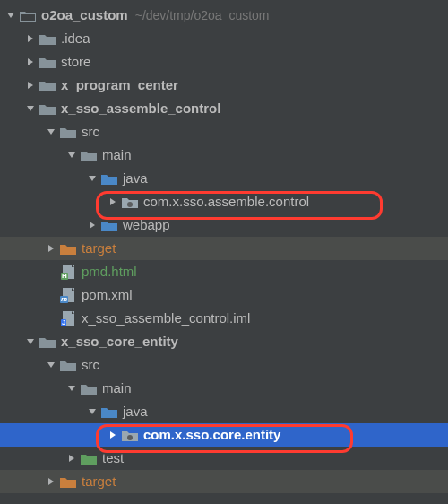 The image size is (448, 504). What do you see at coordinates (109, 272) in the screenshot?
I see `node-label: pmd.html` at bounding box center [109, 272].